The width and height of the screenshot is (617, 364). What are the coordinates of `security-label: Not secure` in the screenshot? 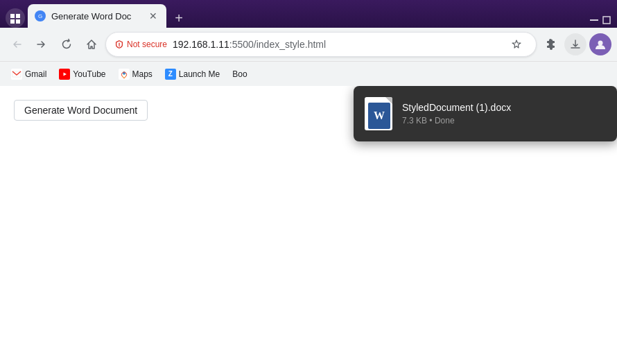 It's located at (147, 44).